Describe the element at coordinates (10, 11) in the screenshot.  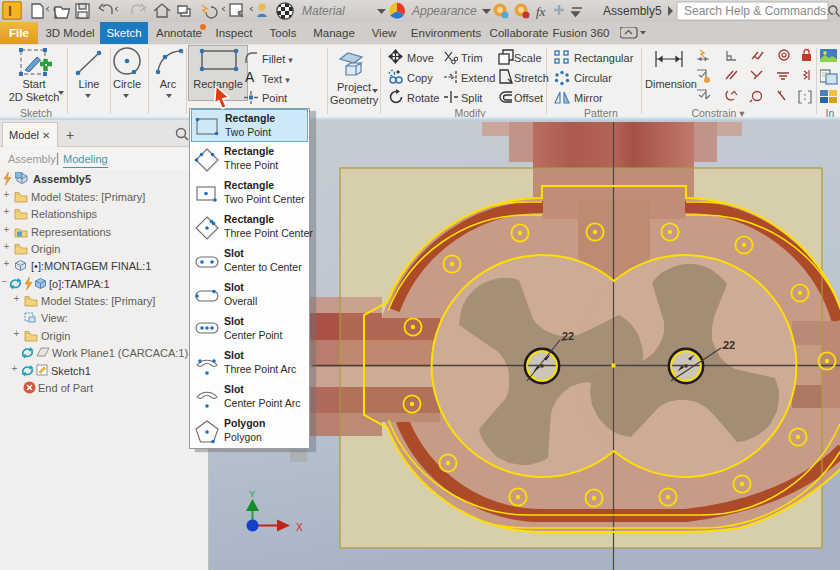
I see `svg-text: I` at that location.